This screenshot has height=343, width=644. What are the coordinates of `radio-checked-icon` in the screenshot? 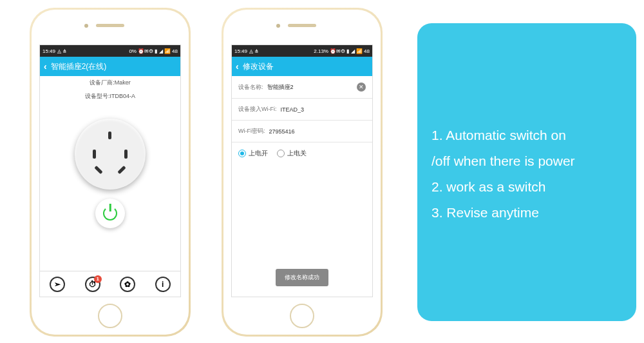 It's located at (242, 153).